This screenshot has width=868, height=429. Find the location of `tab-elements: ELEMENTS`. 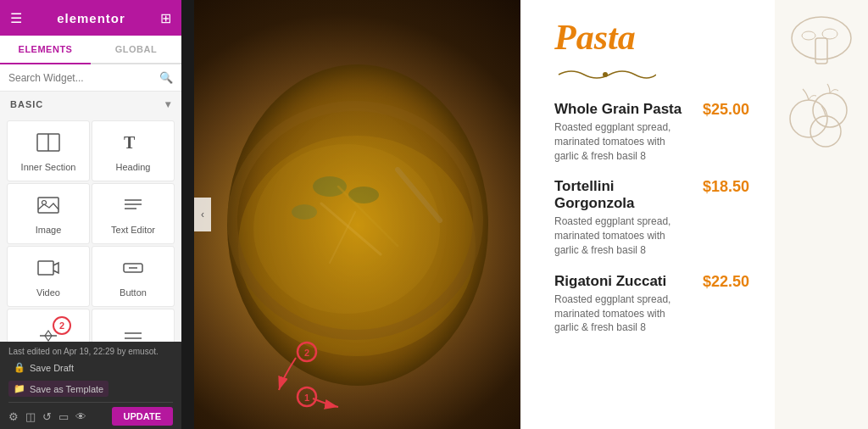

tab-elements: ELEMENTS is located at coordinates (46, 50).